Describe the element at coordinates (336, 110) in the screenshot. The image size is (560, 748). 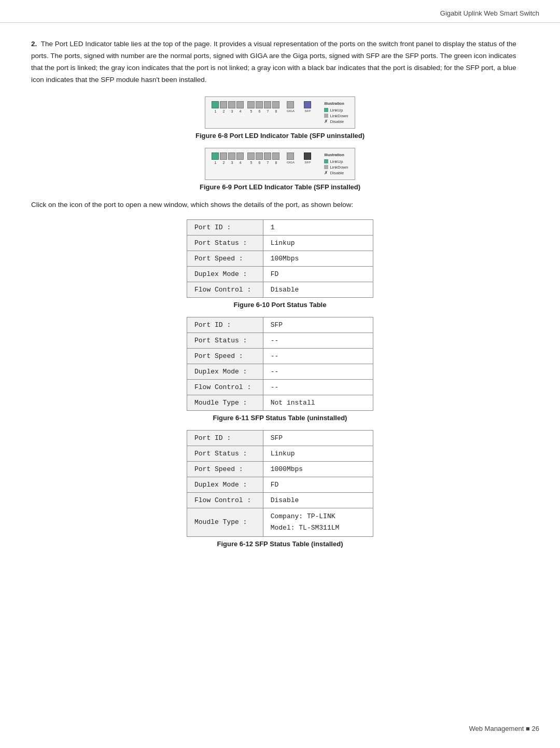
I see `legend-linkup-68: LinkUp` at that location.